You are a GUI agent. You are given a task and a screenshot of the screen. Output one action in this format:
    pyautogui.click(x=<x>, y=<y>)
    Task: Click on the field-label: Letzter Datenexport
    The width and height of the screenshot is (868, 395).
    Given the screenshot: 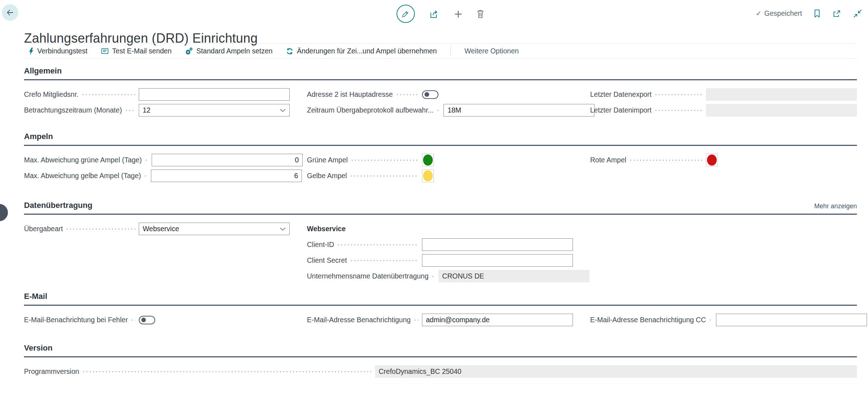 What is the action you would take?
    pyautogui.click(x=621, y=95)
    